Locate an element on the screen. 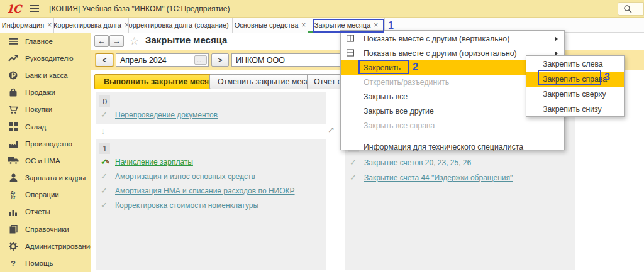 This screenshot has height=272, width=644. split-vertical-icon is located at coordinates (350, 38).